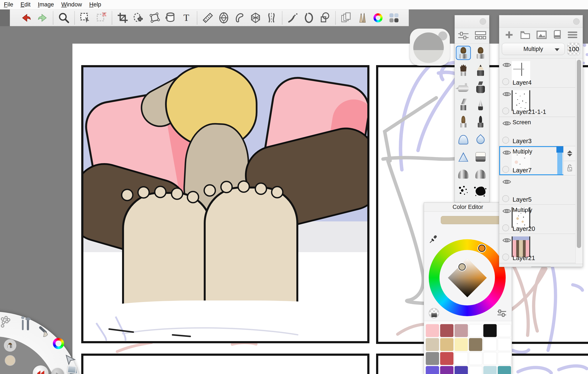 Image resolution: width=588 pixels, height=374 pixels. What do you see at coordinates (155, 18) in the screenshot?
I see `polygon-transform-icon` at bounding box center [155, 18].